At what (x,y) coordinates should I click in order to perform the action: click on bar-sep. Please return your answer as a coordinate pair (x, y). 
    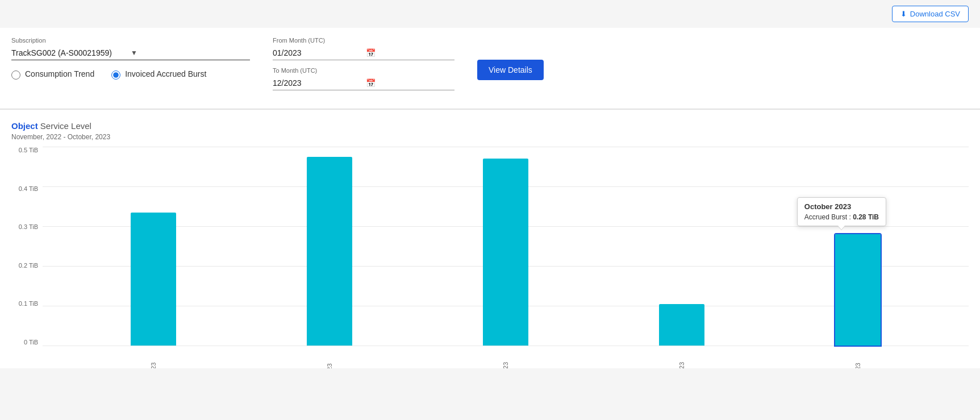
    Looking at the image, I should click on (682, 325).